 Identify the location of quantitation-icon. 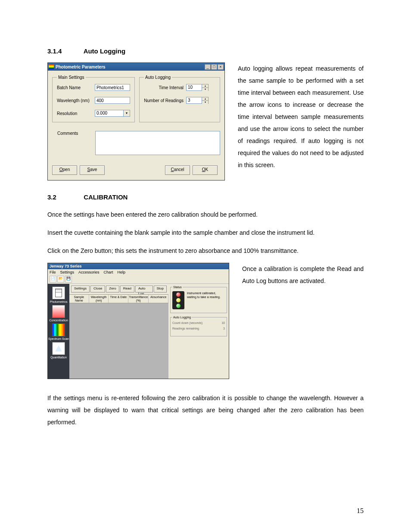
(59, 348).